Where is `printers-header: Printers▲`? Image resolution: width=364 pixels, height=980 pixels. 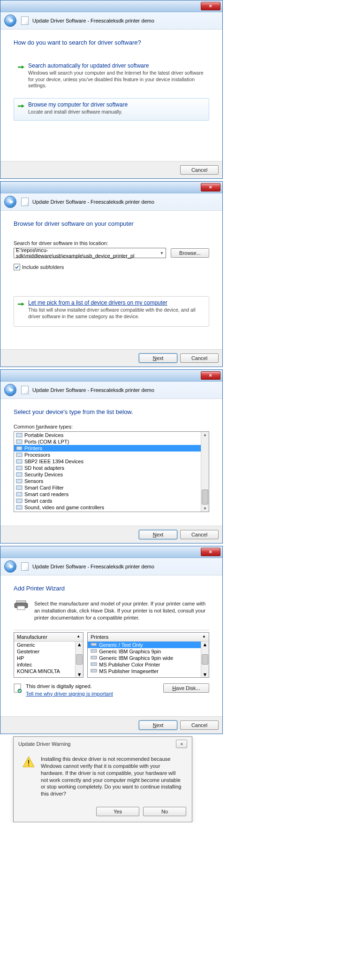
printers-header: Printers▲ is located at coordinates (148, 637).